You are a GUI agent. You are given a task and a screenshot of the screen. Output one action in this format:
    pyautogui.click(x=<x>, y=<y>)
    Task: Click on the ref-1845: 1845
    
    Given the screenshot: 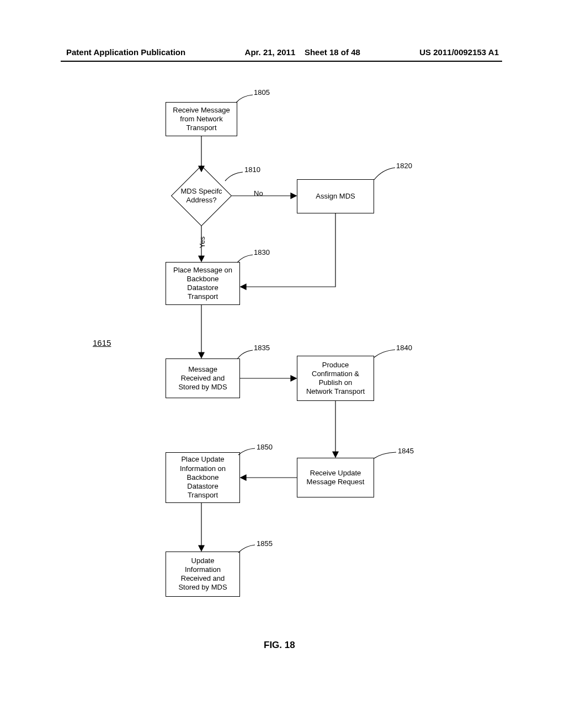 What is the action you would take?
    pyautogui.click(x=406, y=451)
    